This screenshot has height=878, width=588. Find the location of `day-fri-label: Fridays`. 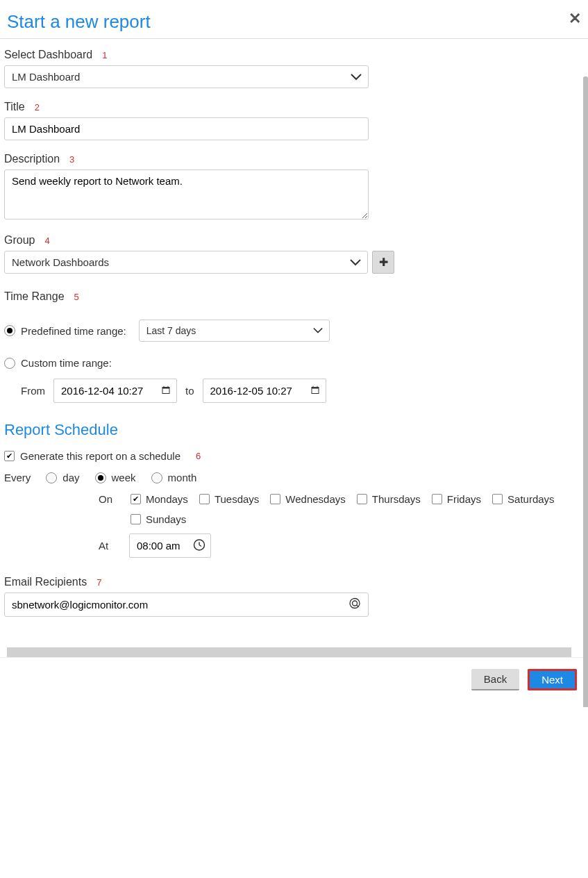

day-fri-label: Fridays is located at coordinates (464, 499).